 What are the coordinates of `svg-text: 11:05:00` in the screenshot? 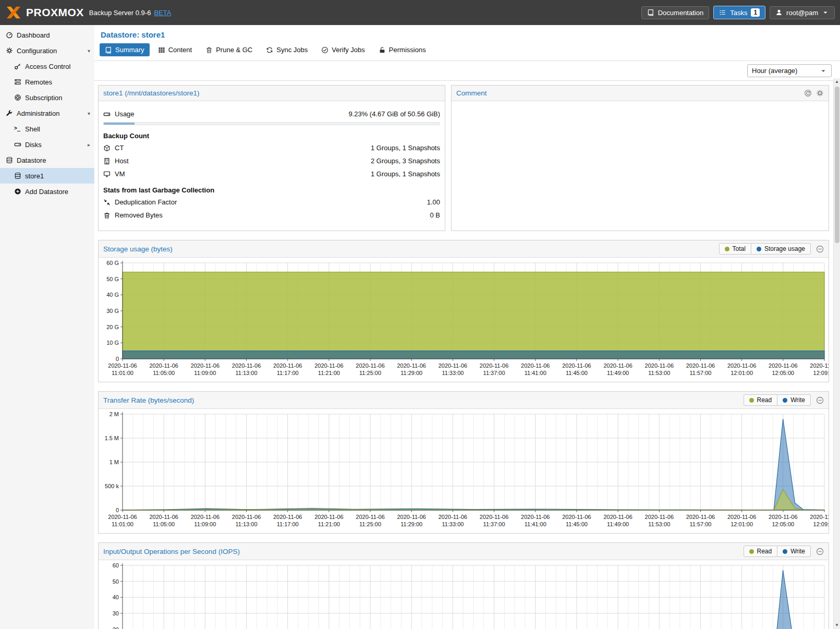 It's located at (164, 373).